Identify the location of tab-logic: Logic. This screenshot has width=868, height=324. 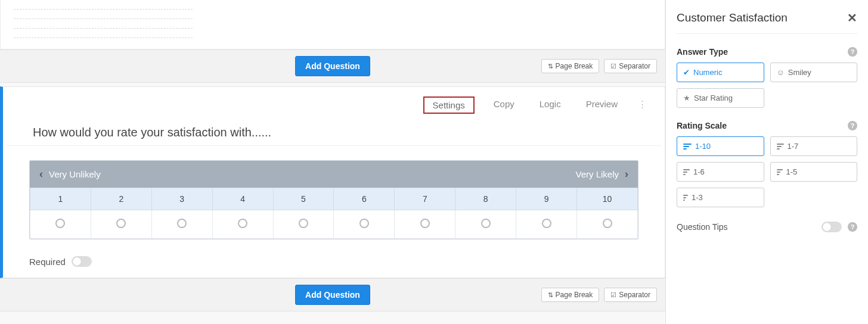
(550, 105).